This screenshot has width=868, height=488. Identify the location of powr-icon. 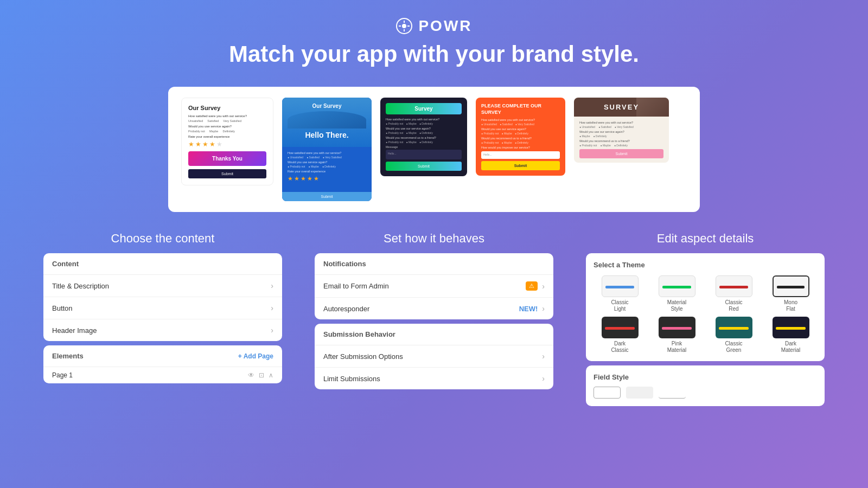
(404, 26).